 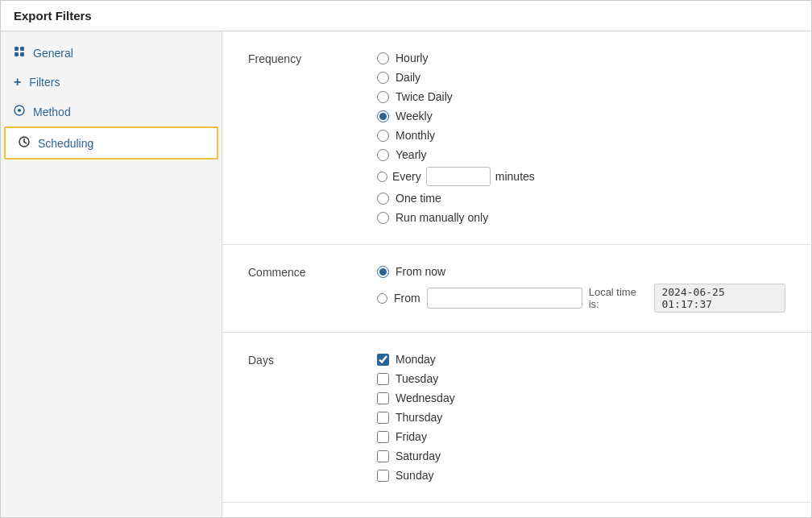 What do you see at coordinates (582, 398) in the screenshot?
I see `day-wednesday-row: Wednesday` at bounding box center [582, 398].